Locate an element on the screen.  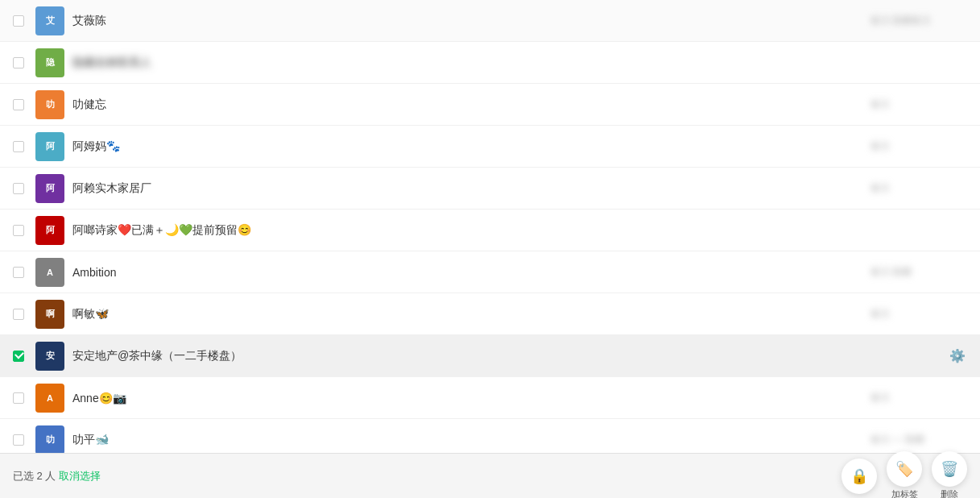
lock-button: 🔒 is located at coordinates (859, 476).